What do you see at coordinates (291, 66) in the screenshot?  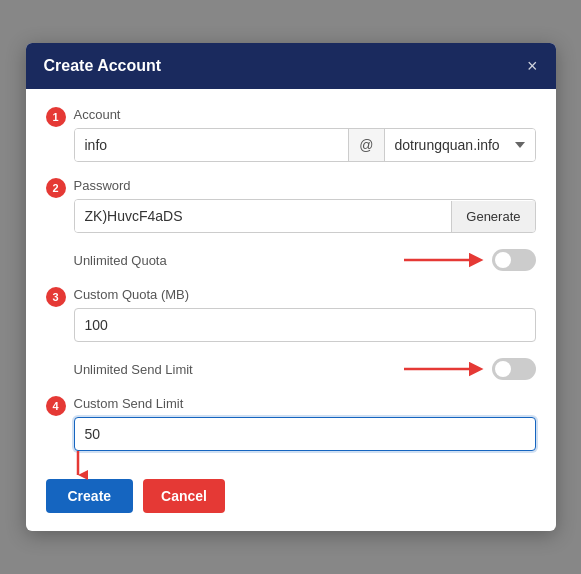 I see `modal-header: Create Account ×` at bounding box center [291, 66].